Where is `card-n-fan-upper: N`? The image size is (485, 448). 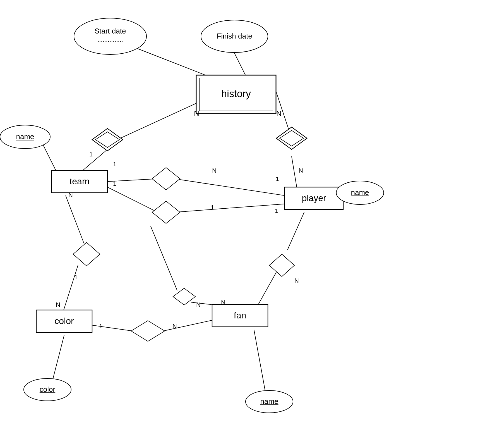
card-n-fan-upper: N is located at coordinates (223, 302).